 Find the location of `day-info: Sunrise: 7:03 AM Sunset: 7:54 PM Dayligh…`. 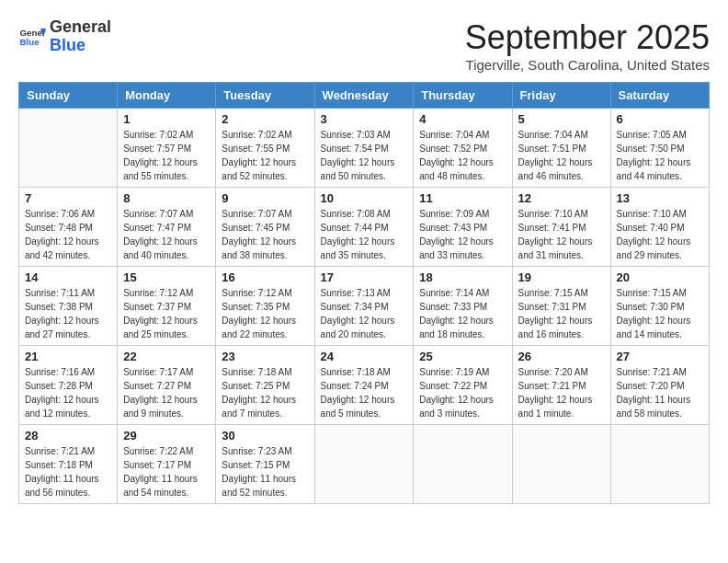

day-info: Sunrise: 7:03 AM Sunset: 7:54 PM Dayligh… is located at coordinates (364, 155).